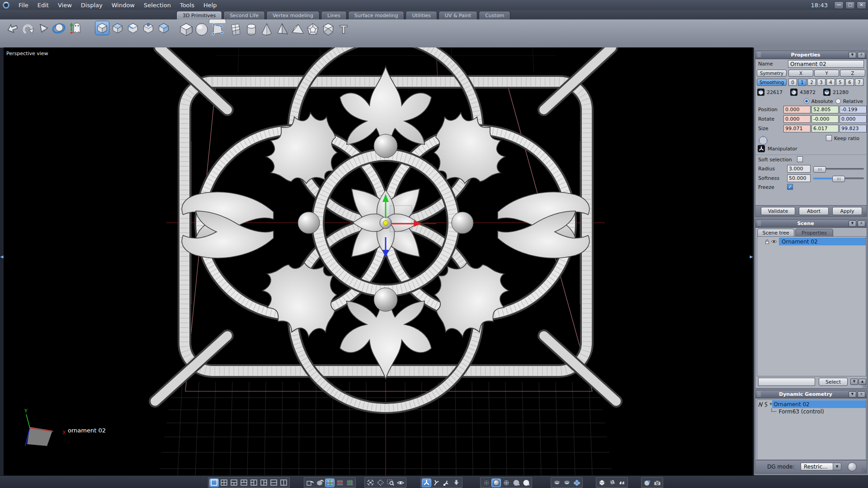 The height and width of the screenshot is (488, 868). Describe the element at coordinates (825, 109) in the screenshot. I see `position-y-input` at that location.